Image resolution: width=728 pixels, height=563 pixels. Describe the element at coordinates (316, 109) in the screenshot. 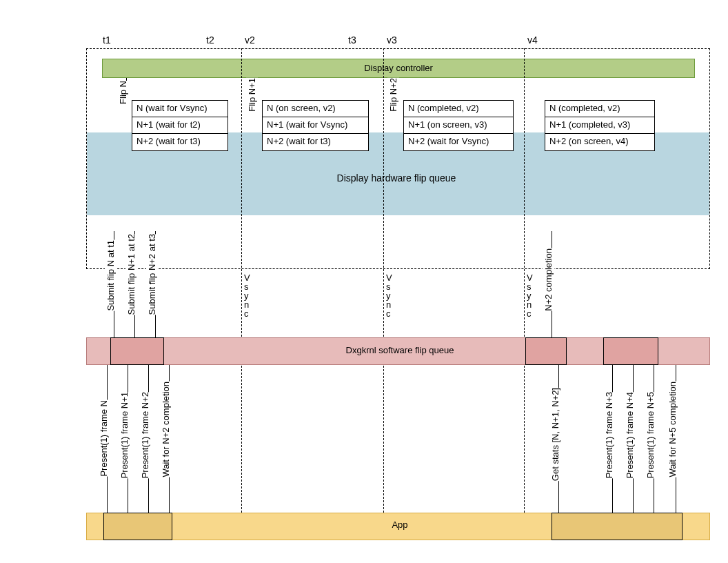

I see `queue-2-row-1: N (on screen, v2)` at that location.